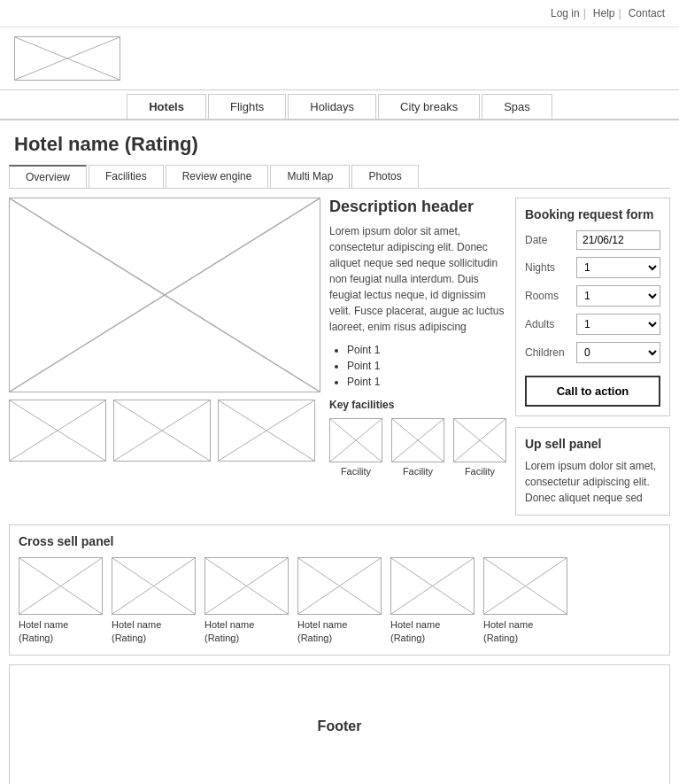 Image resolution: width=679 pixels, height=784 pixels. I want to click on date-input, so click(618, 240).